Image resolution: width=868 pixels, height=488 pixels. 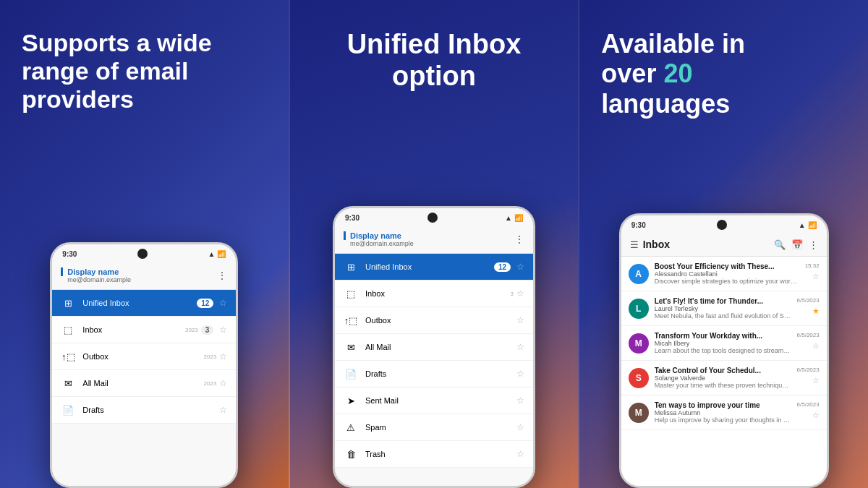 What do you see at coordinates (797, 244) in the screenshot?
I see `calendar-icon: 📅` at bounding box center [797, 244].